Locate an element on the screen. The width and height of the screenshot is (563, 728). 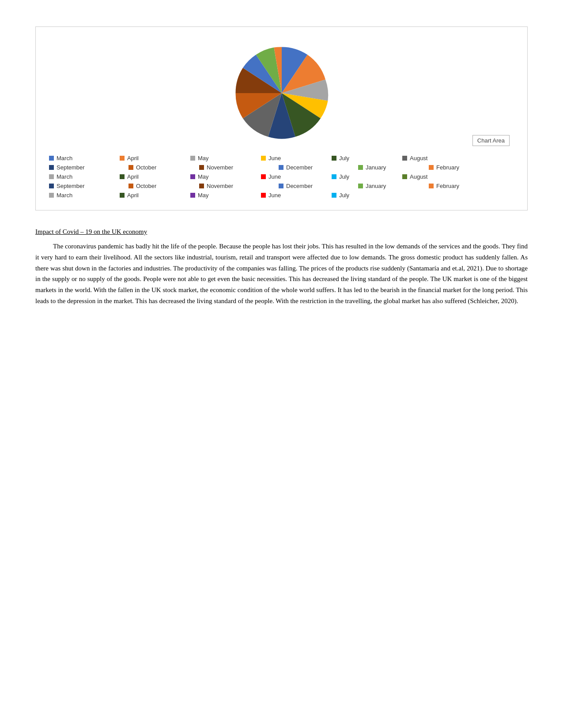
legend-item-february-2: February is located at coordinates (464, 186).